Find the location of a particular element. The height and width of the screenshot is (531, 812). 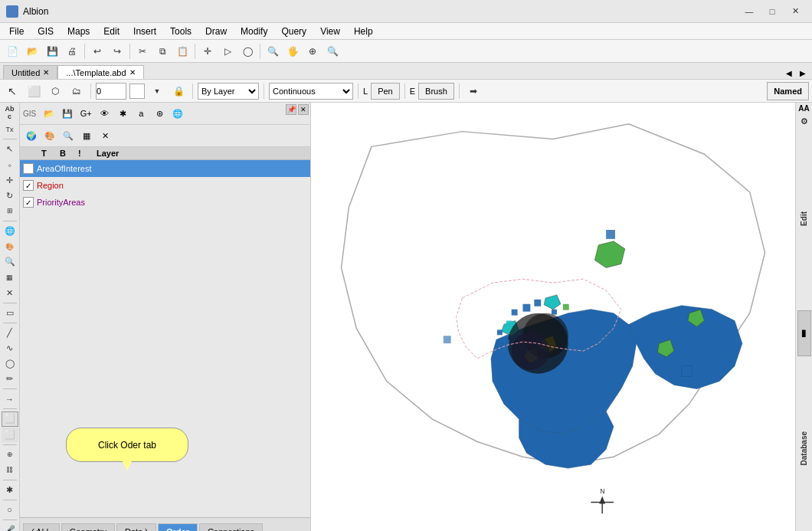

tool-magnify: 🔍 is located at coordinates (10, 262).